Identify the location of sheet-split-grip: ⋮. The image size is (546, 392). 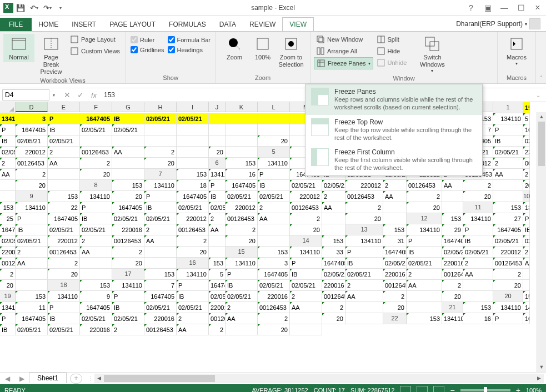
(90, 379).